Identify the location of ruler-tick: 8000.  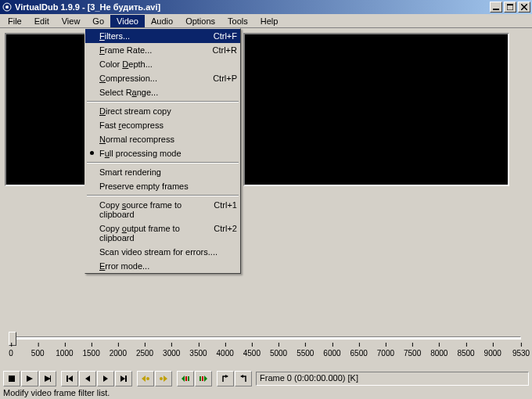
(439, 354).